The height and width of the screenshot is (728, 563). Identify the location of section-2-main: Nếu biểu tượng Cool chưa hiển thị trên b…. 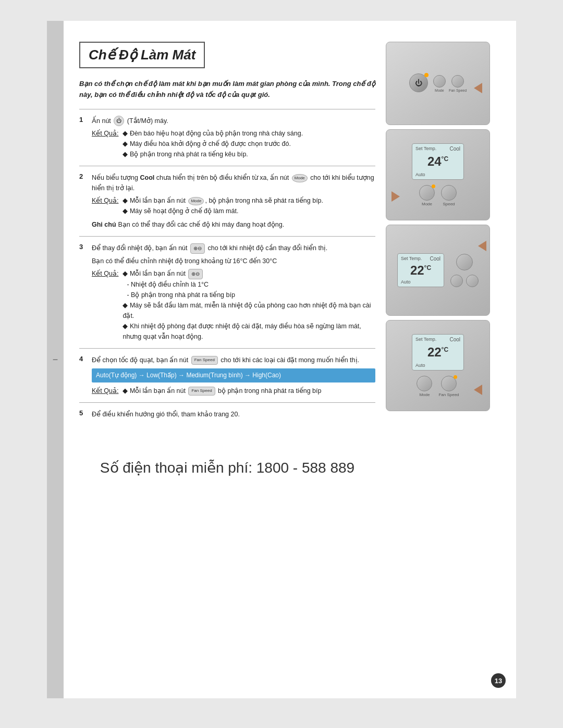
(234, 183).